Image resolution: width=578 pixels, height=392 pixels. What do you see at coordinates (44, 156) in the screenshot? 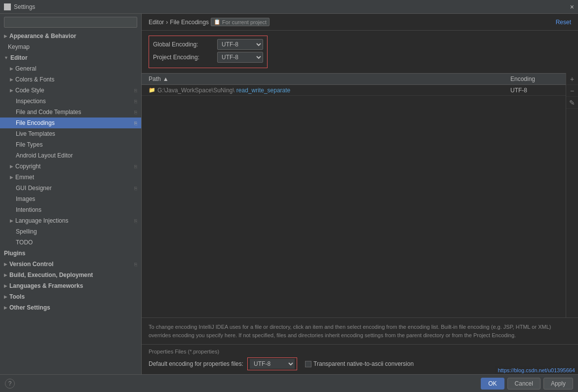
I see `sidebar-label: Android Layout Editor` at bounding box center [44, 156].